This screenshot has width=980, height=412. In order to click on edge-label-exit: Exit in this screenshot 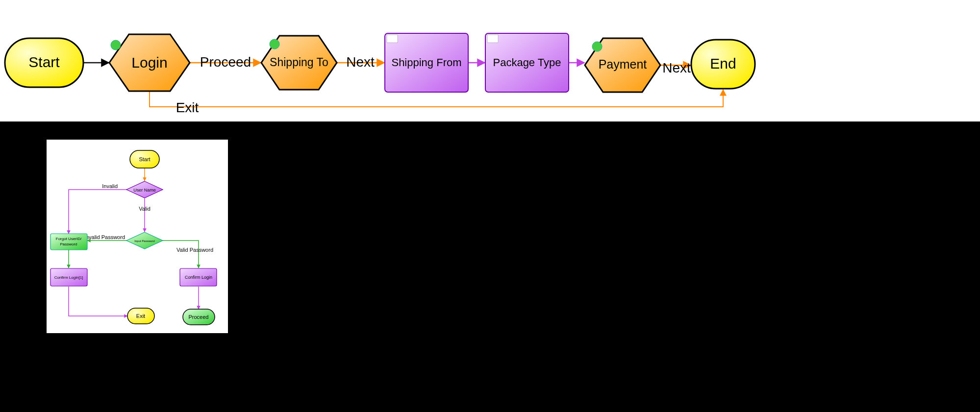, I will do `click(187, 108)`.